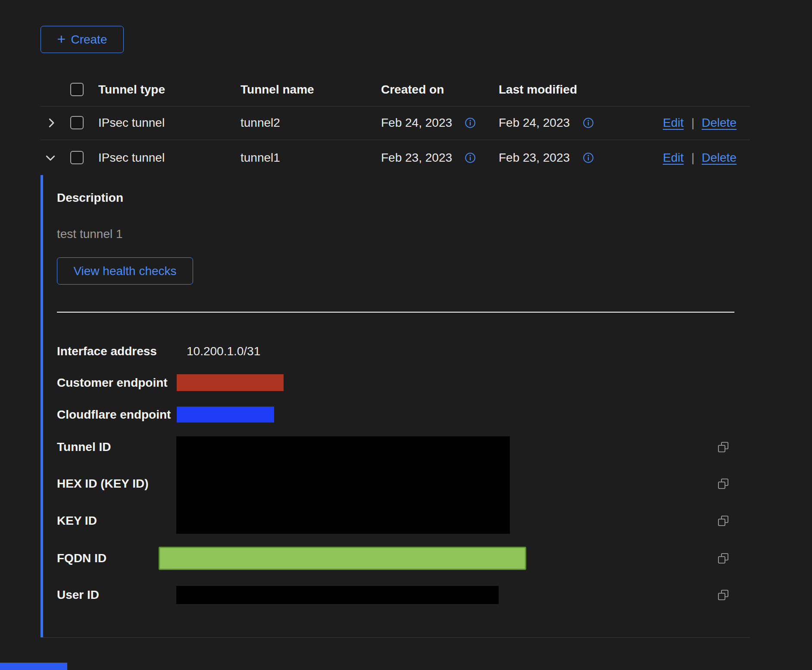  I want to click on view-health-checks-button: View health checks, so click(125, 271).